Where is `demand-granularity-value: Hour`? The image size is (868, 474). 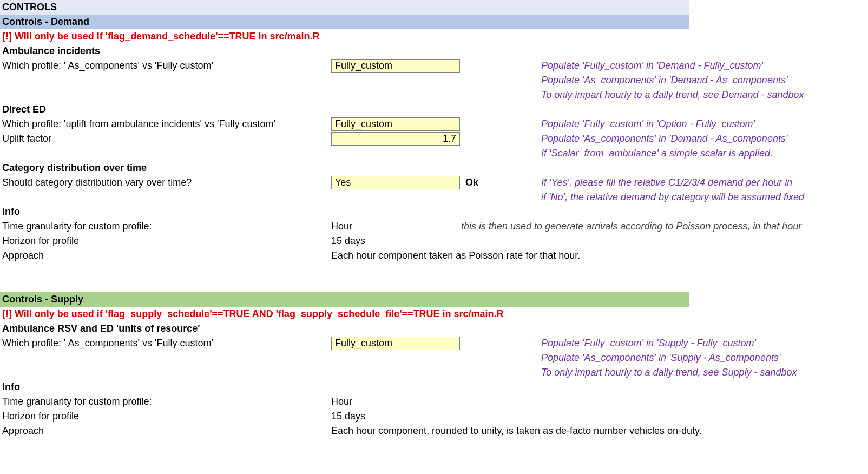
demand-granularity-value: Hour is located at coordinates (396, 226).